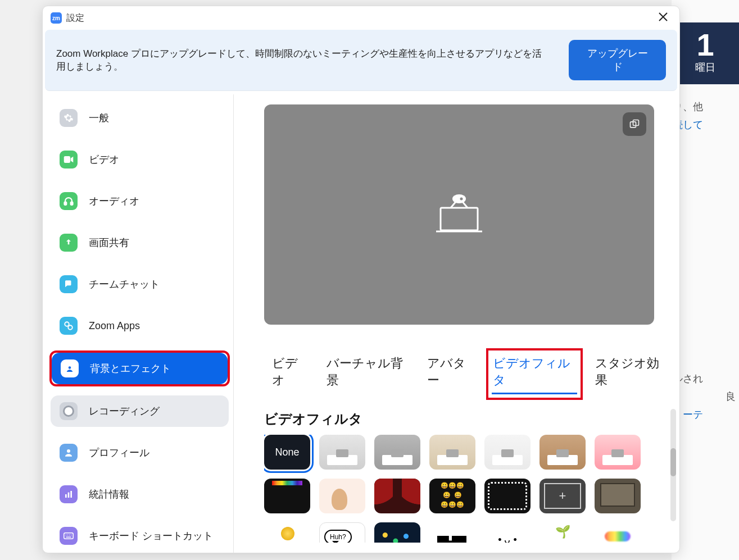 The height and width of the screenshot is (560, 739). Describe the element at coordinates (139, 368) in the screenshot. I see `sidebar-item-background-effects: 背景とエフェクト` at that location.